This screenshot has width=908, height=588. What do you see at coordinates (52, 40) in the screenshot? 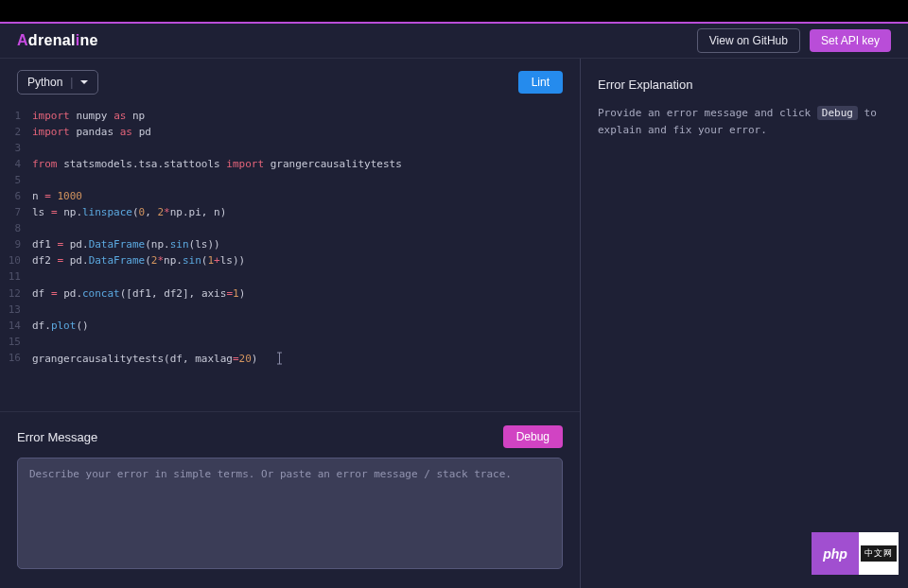
I see `logo-mid1: drenal` at bounding box center [52, 40].